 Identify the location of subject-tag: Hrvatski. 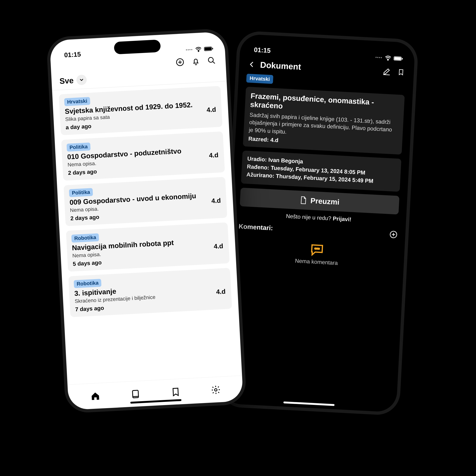
(260, 79).